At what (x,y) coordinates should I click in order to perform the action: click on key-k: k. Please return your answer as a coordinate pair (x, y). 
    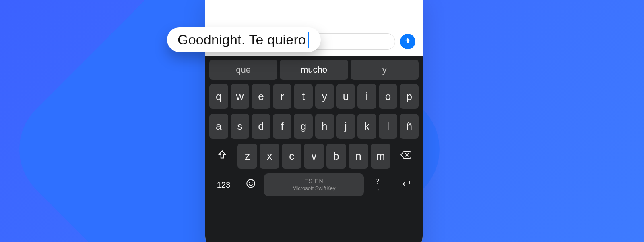
    Looking at the image, I should click on (367, 126).